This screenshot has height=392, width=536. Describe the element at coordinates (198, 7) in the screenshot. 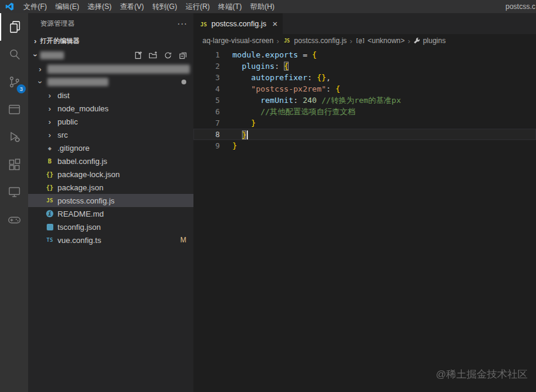

I see `menu-item-5: 运行(R)` at that location.